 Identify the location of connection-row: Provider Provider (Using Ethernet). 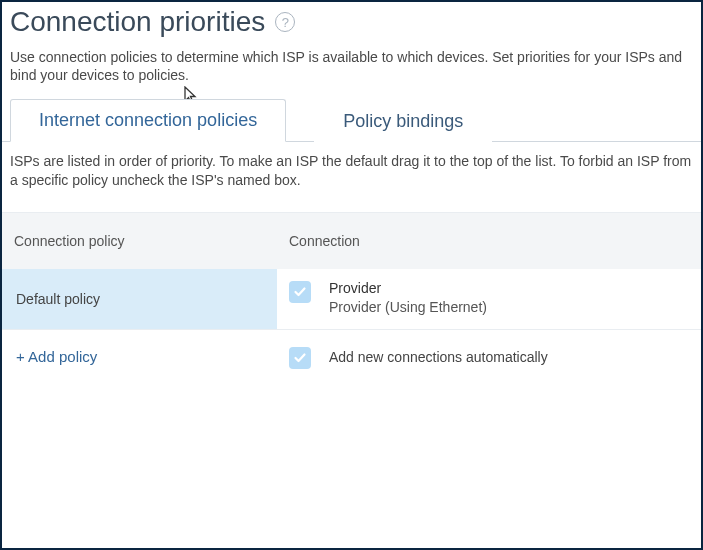
(489, 298).